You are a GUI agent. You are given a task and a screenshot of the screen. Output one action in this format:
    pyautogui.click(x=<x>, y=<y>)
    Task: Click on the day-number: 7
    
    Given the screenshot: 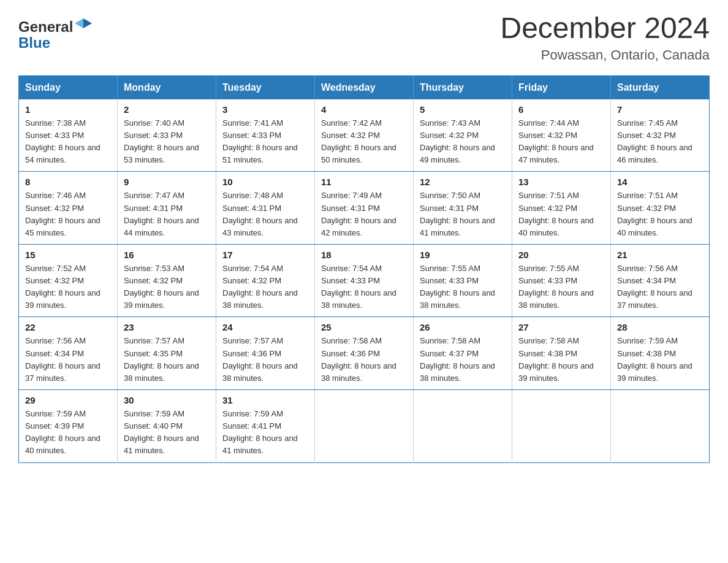 What is the action you would take?
    pyautogui.click(x=660, y=109)
    